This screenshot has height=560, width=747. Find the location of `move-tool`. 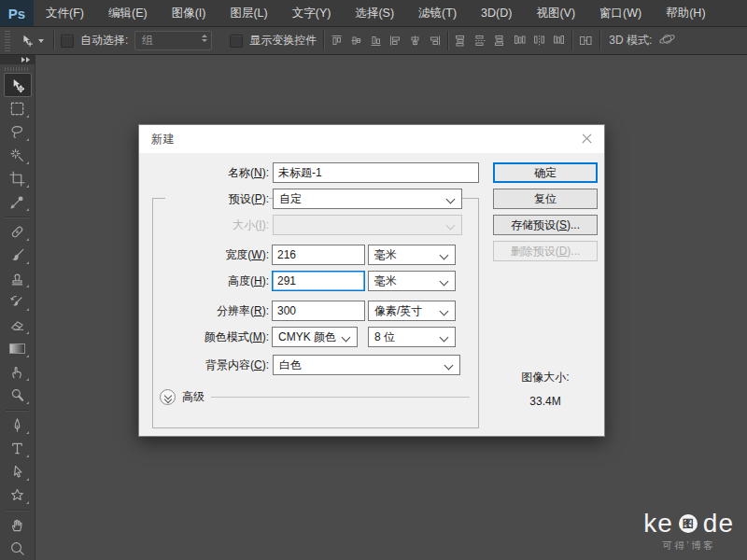

move-tool is located at coordinates (18, 85).